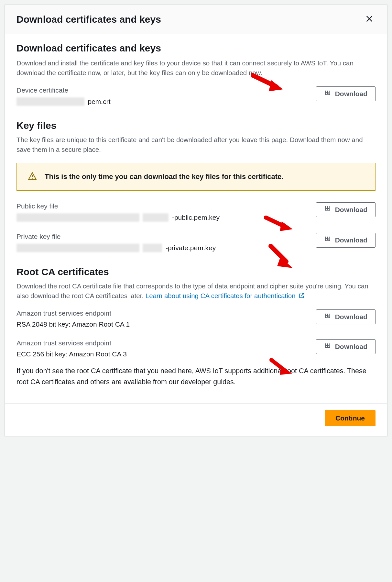 The height and width of the screenshot is (582, 392). Describe the element at coordinates (99, 102) in the screenshot. I see `device-cert-suffix: pem.crt` at that location.